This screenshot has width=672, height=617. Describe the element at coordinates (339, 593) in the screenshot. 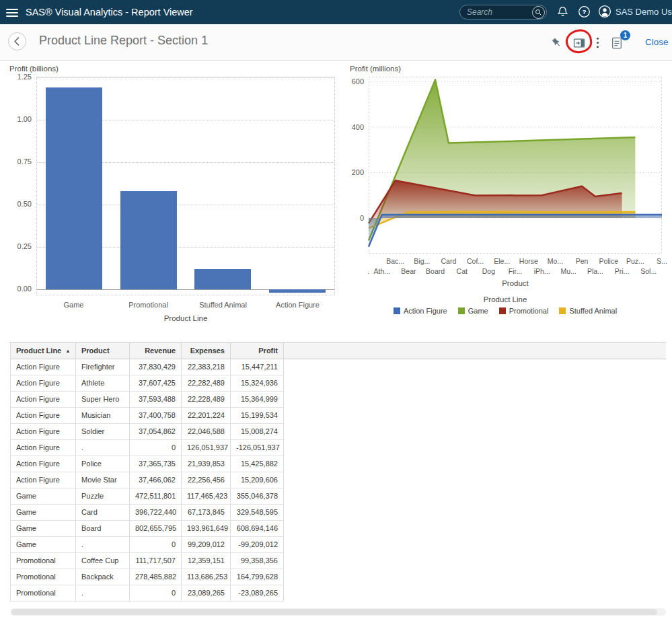

I see `table-row: Promotional.023,089,265-23,089,265` at that location.